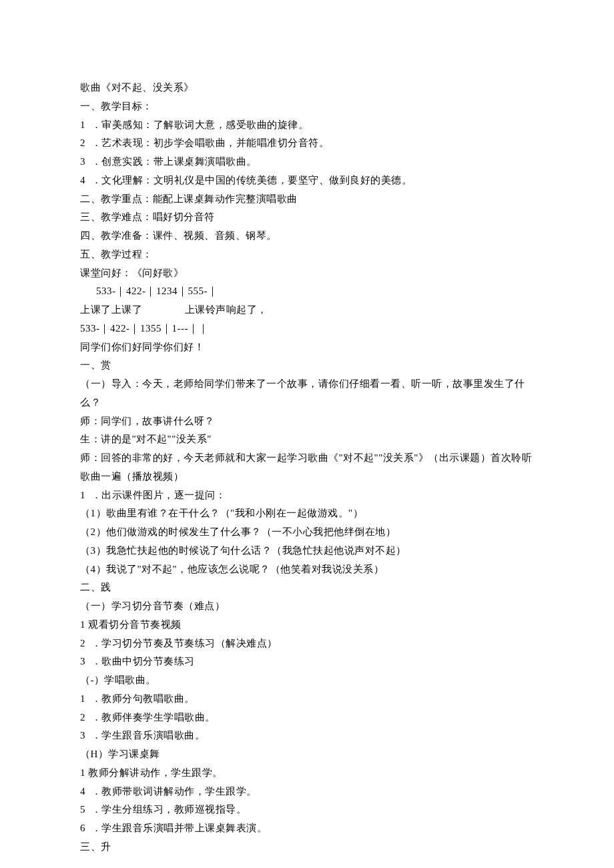 This screenshot has width=614, height=868. I want to click on text-line: 3 ．创意实践：带上课桌舞演唱歌曲。, so click(307, 162).